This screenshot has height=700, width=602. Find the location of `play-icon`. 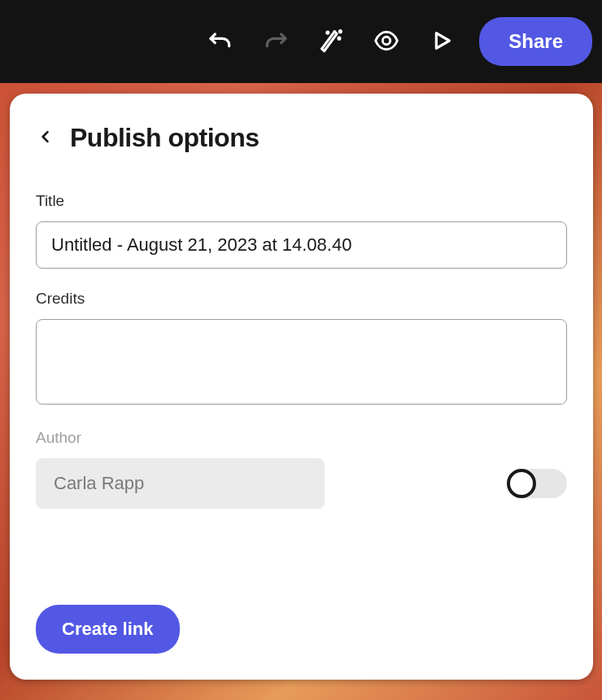

play-icon is located at coordinates (442, 42).